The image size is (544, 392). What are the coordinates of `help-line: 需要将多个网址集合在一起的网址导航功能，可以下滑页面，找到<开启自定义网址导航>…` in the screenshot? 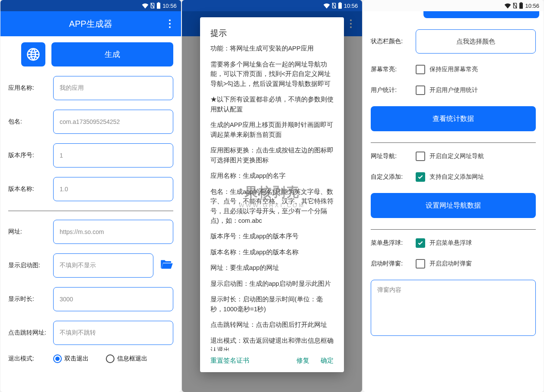 It's located at (272, 74).